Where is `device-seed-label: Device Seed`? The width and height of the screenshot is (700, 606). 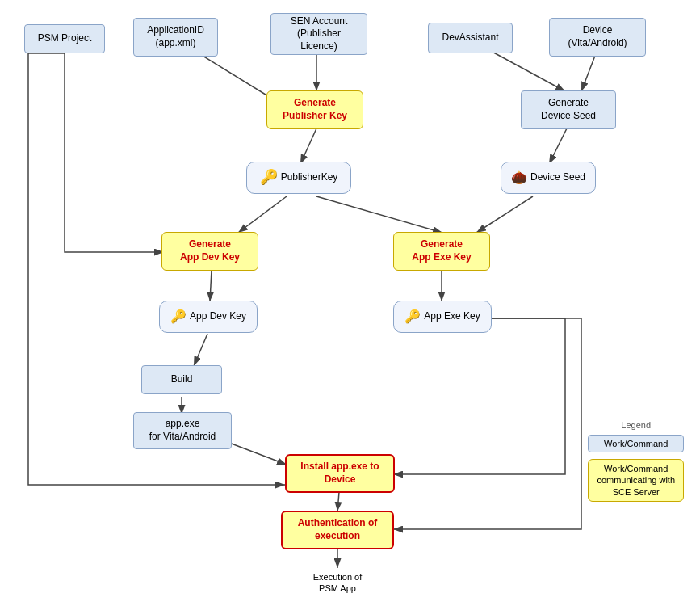
device-seed-label: Device Seed is located at coordinates (558, 178).